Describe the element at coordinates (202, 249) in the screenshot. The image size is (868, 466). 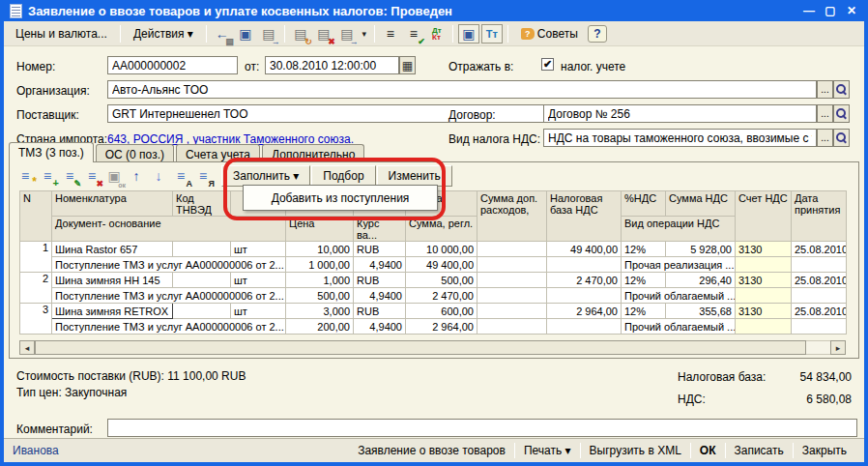
I see `cell-tnved` at that location.